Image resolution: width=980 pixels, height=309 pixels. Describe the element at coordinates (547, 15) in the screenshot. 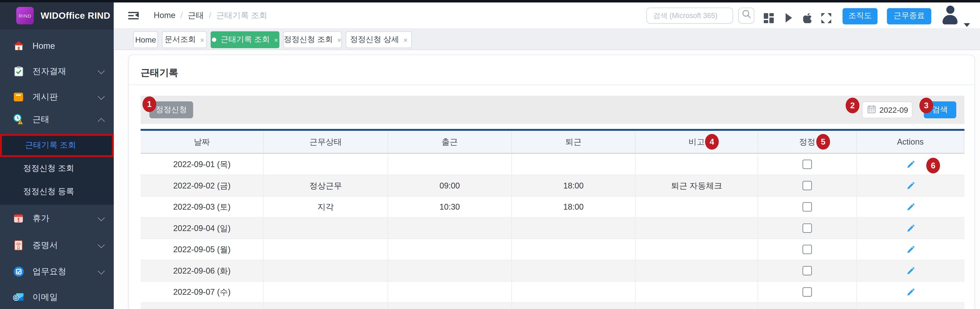

I see `topbar: Home/근태/근태기록 조회 조직도 근무종료` at that location.